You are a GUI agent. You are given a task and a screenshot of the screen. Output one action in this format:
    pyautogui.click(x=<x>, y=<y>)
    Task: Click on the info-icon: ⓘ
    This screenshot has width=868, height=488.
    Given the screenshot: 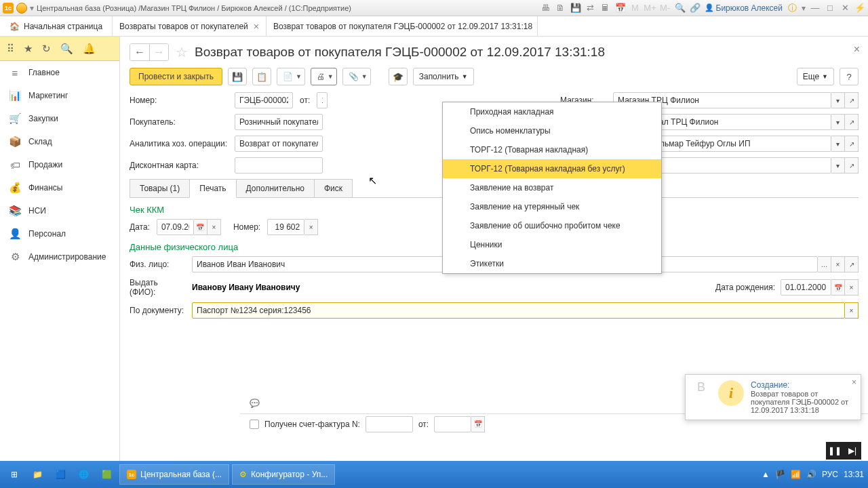 What is the action you would take?
    pyautogui.click(x=792, y=8)
    